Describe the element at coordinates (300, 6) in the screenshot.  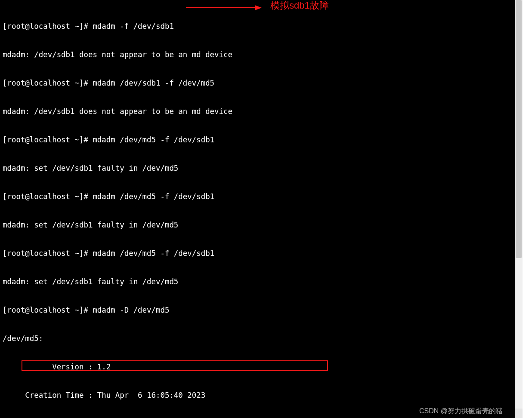
I see `annotation-text: 模拟sdb1故障` at that location.